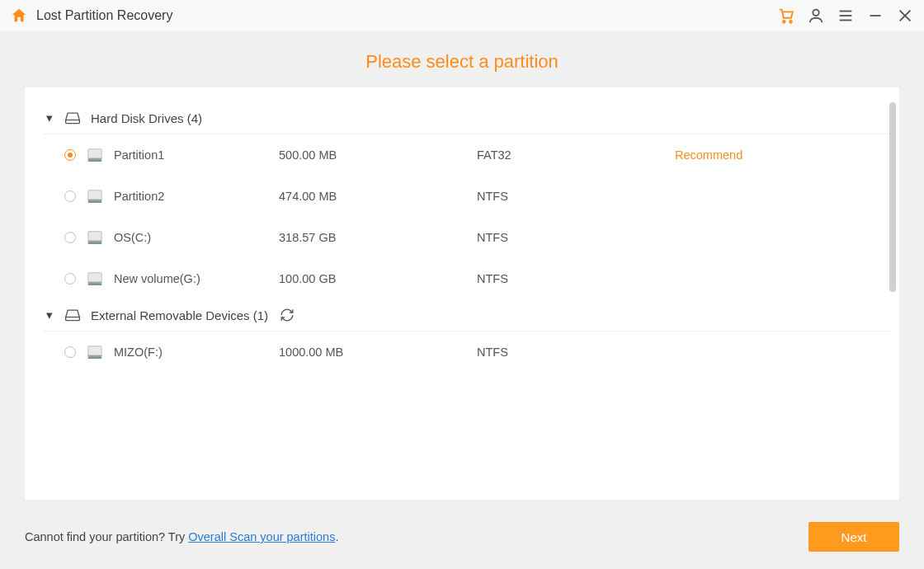 Image resolution: width=924 pixels, height=569 pixels. Describe the element at coordinates (576, 155) in the screenshot. I see `partition-filesystem: FAT32` at that location.